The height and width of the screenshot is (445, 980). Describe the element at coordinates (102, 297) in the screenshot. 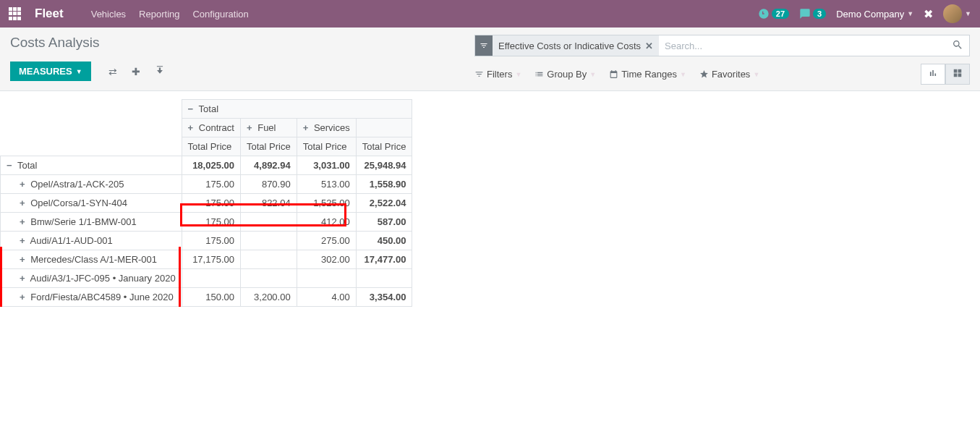

I see `row-label: Ford/Fiesta/ABC4589 • June 2020` at that location.